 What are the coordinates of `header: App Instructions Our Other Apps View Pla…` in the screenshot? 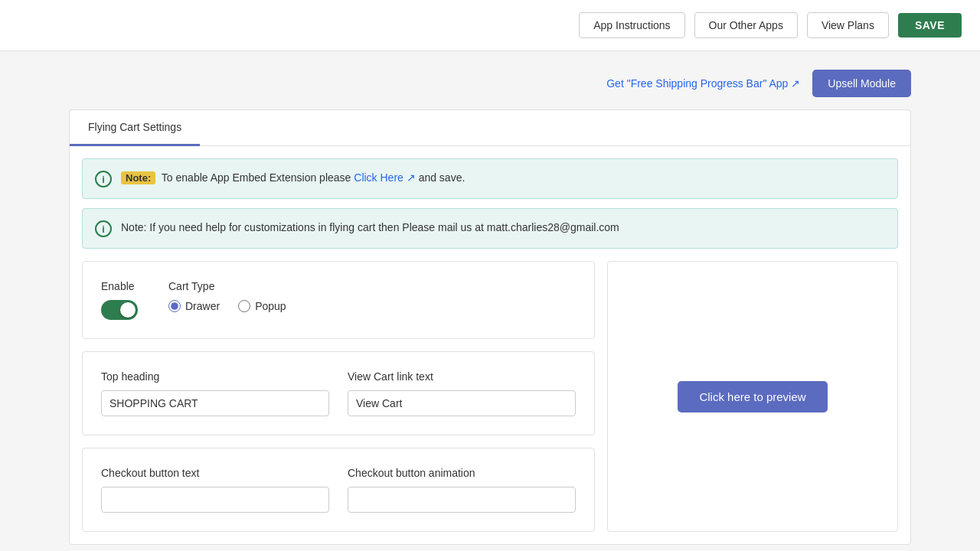 It's located at (490, 26).